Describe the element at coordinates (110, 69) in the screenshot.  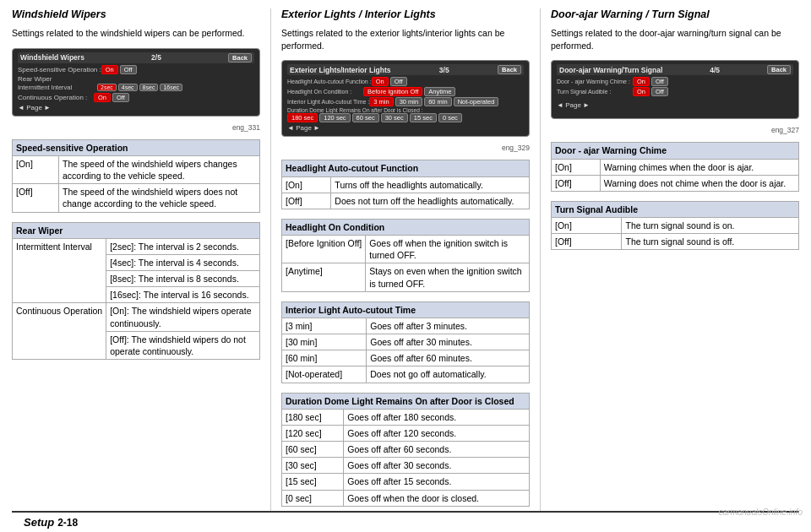
I see `col1-speed-on: On` at that location.